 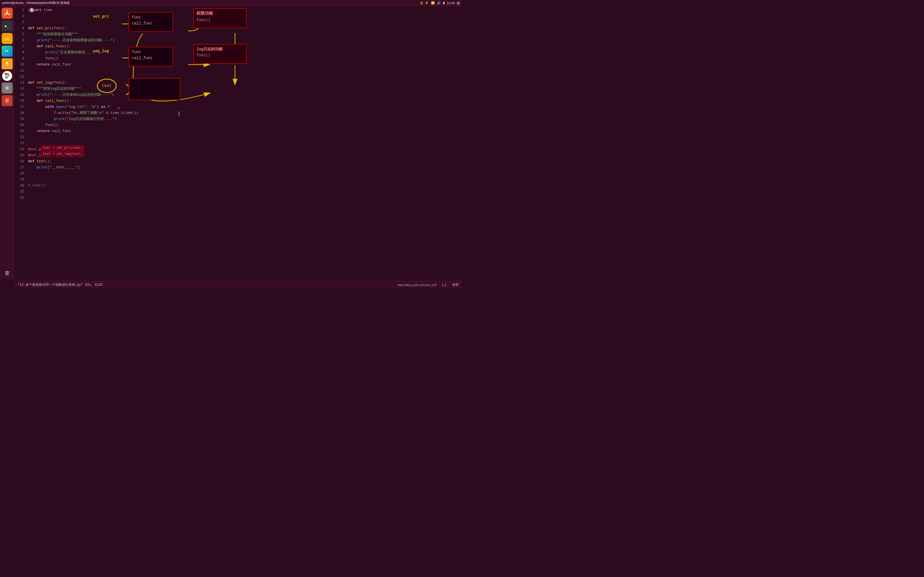 What do you see at coordinates (151, 23) in the screenshot?
I see `box1-line2: call_func` at bounding box center [151, 23].